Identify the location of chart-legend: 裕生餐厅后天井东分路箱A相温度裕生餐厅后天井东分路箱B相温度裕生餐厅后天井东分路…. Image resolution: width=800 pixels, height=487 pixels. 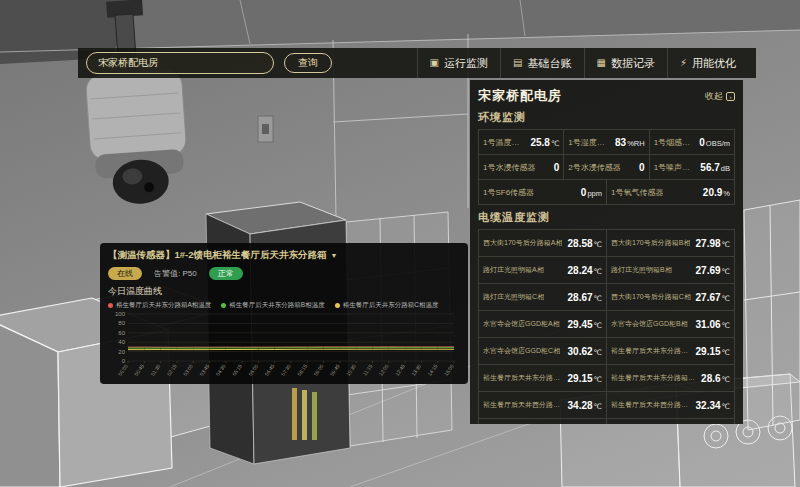
(284, 306).